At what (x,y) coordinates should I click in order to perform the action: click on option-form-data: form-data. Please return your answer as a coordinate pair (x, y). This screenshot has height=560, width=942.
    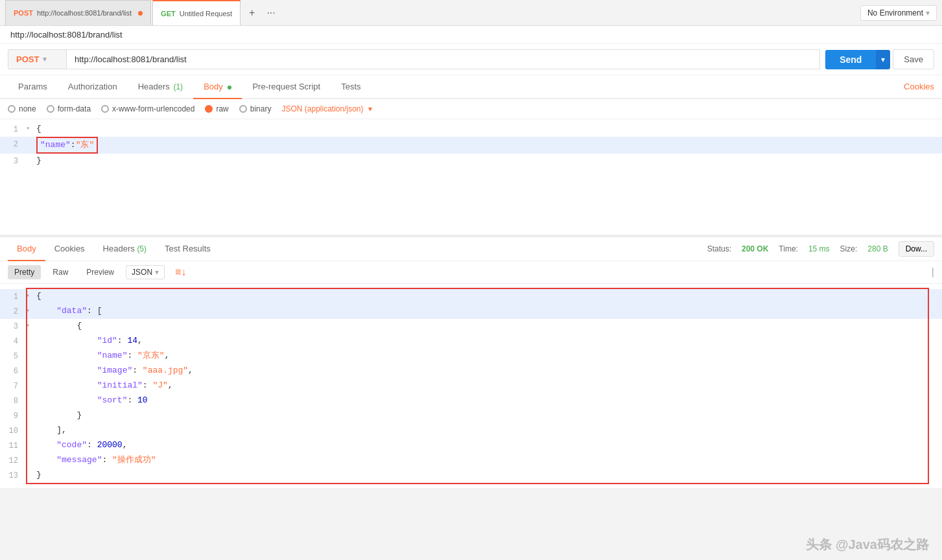
    Looking at the image, I should click on (69, 109).